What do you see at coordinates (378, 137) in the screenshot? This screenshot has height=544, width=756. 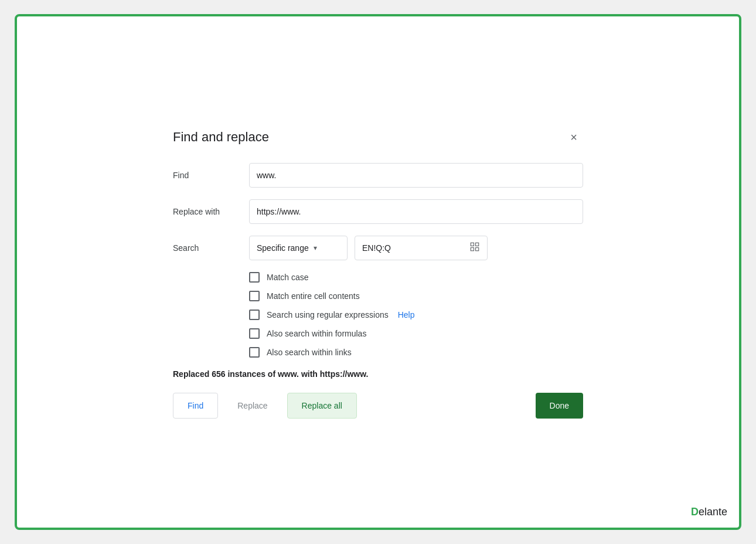 I see `dialog-header: Find and replace ×` at bounding box center [378, 137].